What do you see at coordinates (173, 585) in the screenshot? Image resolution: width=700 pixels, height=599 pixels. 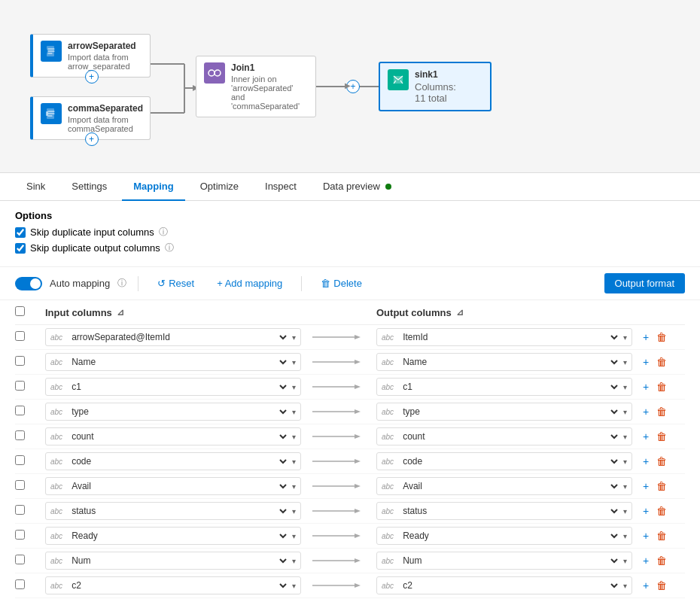 I see `input-field-11: abc c2 ▾` at bounding box center [173, 585].